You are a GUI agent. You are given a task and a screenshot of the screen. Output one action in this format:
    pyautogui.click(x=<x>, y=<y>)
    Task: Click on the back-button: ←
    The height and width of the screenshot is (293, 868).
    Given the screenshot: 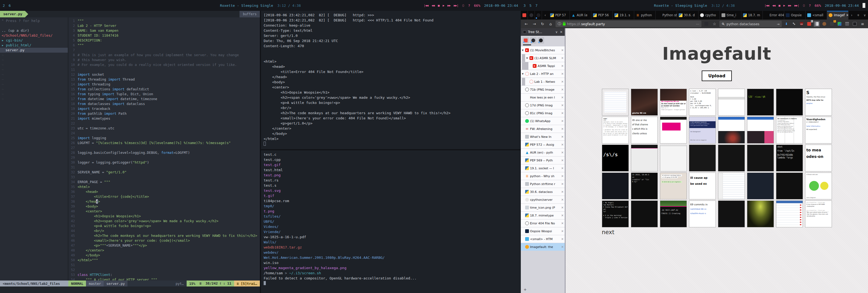 What is the action you would take?
    pyautogui.click(x=526, y=24)
    